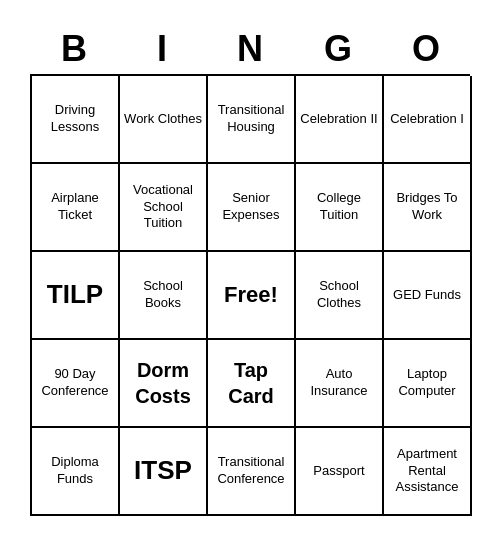  I want to click on bingo-cell: Auto Insurance, so click(340, 384).